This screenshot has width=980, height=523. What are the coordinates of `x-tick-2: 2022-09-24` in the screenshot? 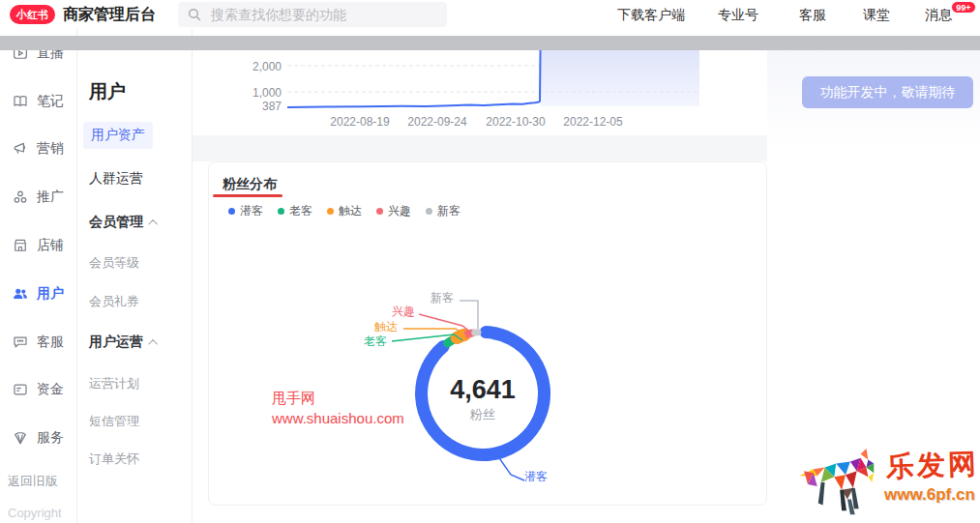 It's located at (437, 122).